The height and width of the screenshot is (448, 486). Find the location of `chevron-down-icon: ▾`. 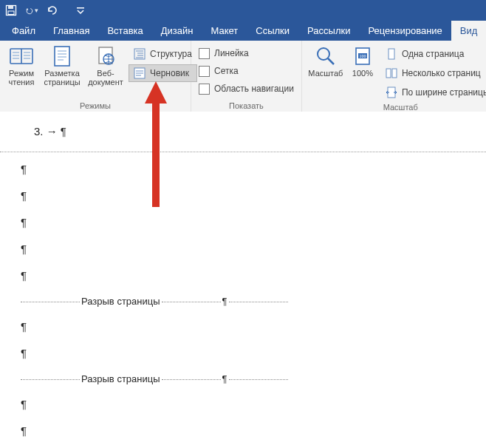

chevron-down-icon: ▾ is located at coordinates (37, 10).